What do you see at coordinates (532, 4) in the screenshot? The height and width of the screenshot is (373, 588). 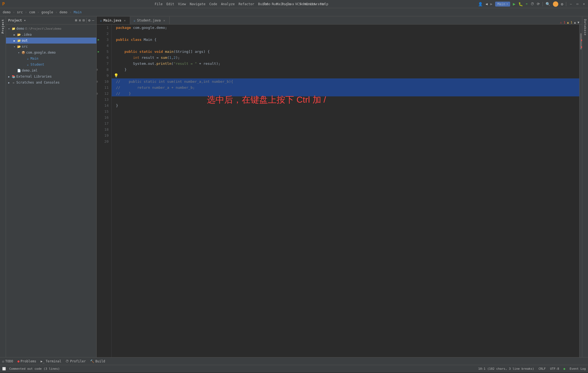 I see `profile-btn: ⏱` at bounding box center [532, 4].